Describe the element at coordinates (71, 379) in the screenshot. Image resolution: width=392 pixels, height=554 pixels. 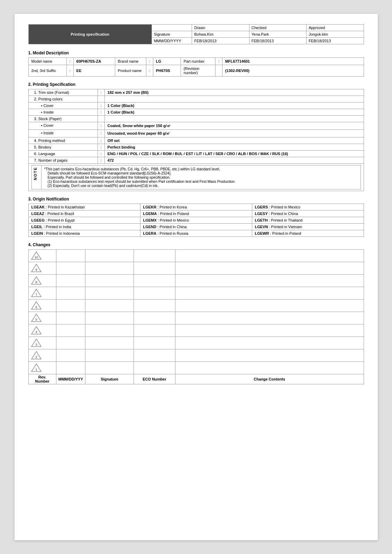
I see `changes-footer-date: MMM/DD/YYY` at that location.